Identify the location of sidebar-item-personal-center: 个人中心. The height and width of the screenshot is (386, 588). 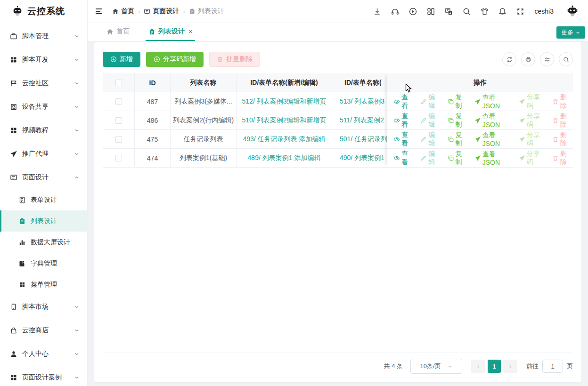
(43, 354).